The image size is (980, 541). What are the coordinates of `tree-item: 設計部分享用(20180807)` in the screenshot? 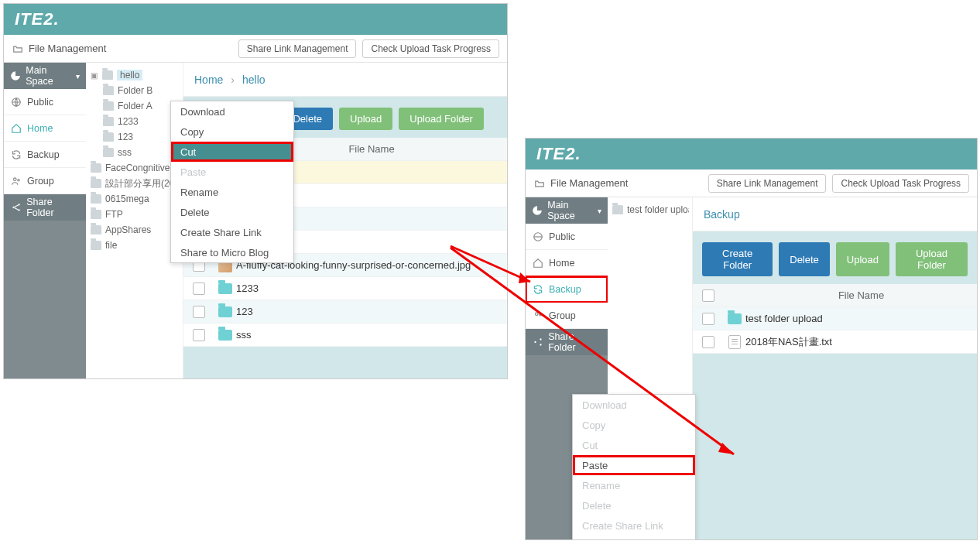 It's located at (135, 183).